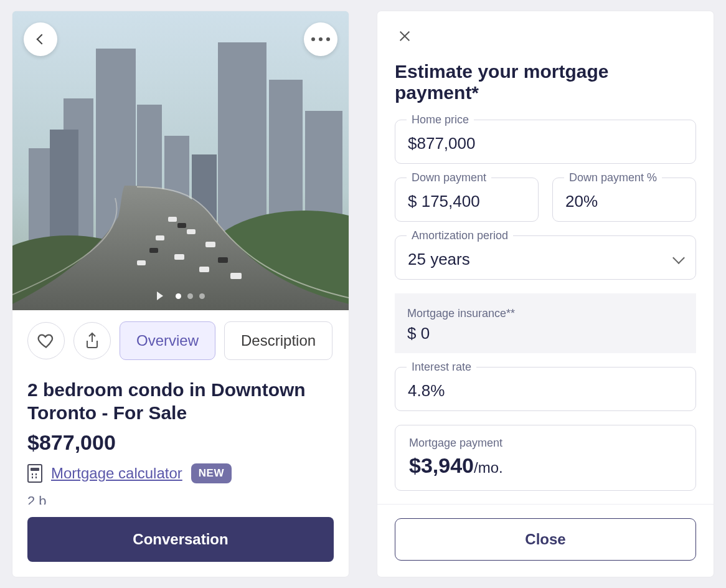  Describe the element at coordinates (467, 199) in the screenshot. I see `down-payment-field: Down payment $ 175,400` at that location.